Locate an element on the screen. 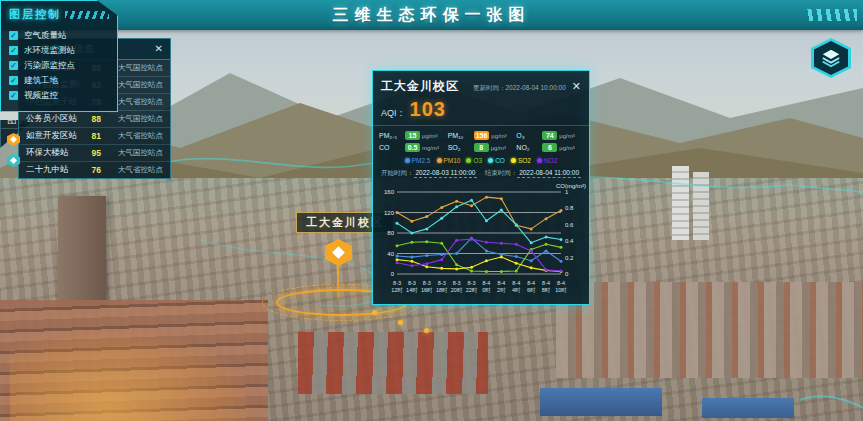  pollutant-value-chip: 15 is located at coordinates (412, 136).